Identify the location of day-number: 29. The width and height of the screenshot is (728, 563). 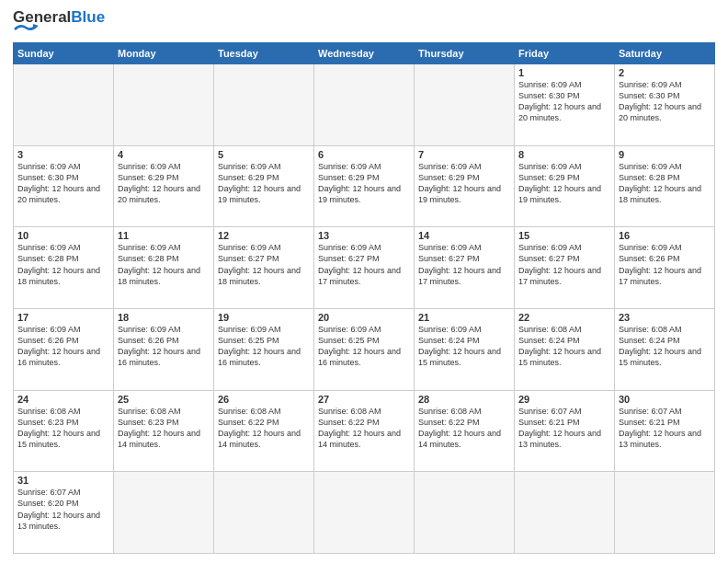
(564, 399).